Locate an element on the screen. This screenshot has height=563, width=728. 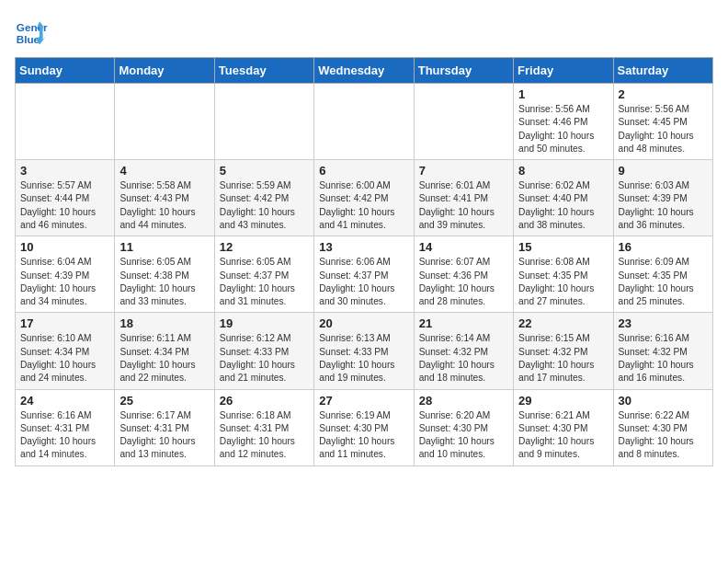
day-info: Sunrise: 6:17 AM Sunset: 4:31 PM Dayligh… is located at coordinates (164, 436).